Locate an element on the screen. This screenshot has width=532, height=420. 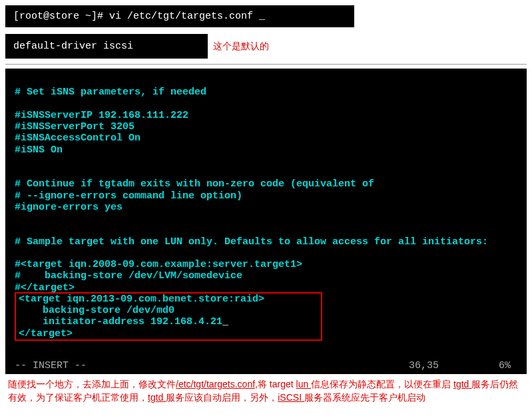
para-text: 随便找一个地方，去添加上面，修改文件 is located at coordinates (92, 384).